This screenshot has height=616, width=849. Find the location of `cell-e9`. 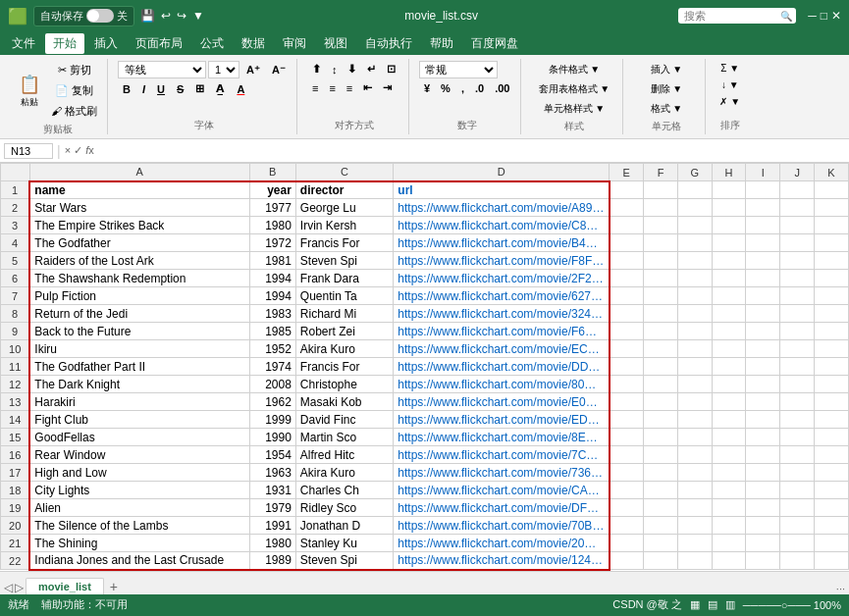

cell-e9 is located at coordinates (626, 332).